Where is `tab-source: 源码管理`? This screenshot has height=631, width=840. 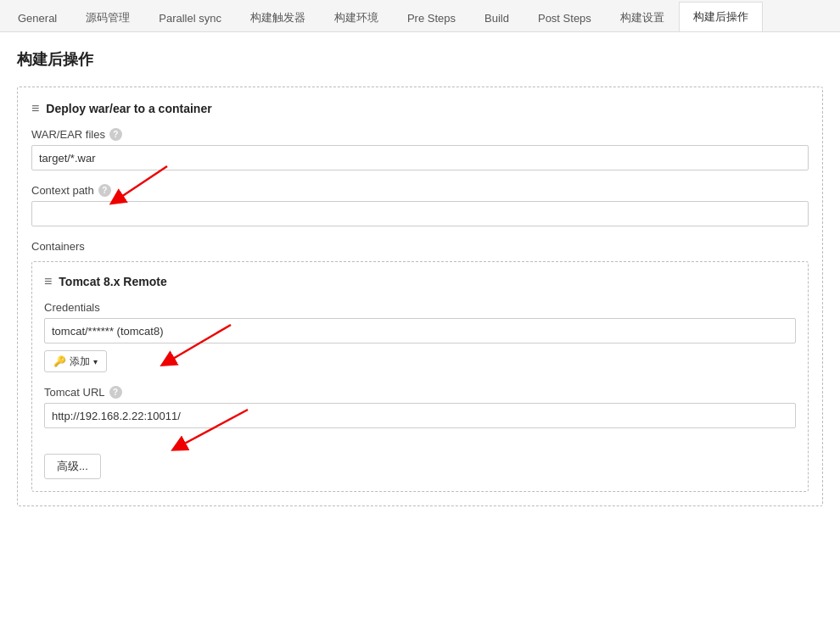
tab-source: 源码管理 is located at coordinates (108, 17).